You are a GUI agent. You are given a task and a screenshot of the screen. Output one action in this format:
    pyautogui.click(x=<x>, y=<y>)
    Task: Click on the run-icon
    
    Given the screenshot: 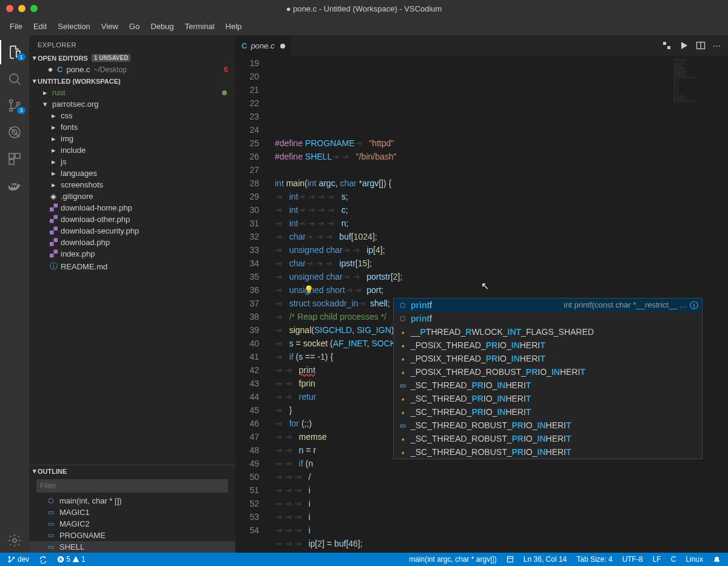 What is the action you would take?
    pyautogui.click(x=684, y=46)
    